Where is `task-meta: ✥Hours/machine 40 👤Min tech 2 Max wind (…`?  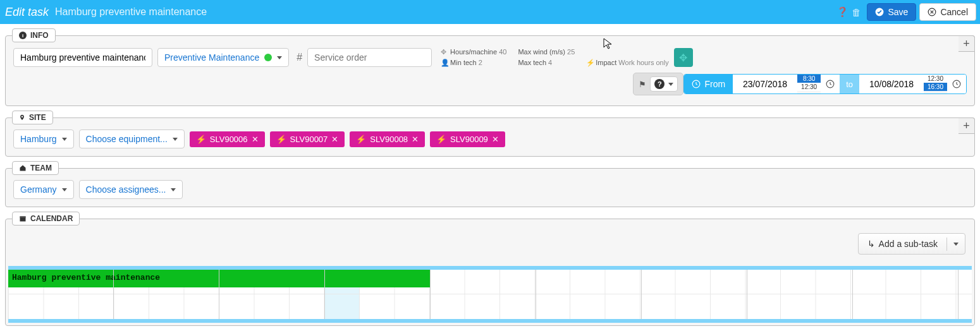
task-meta: ✥Hours/machine 40 👤Min tech 2 Max wind (… is located at coordinates (555, 57).